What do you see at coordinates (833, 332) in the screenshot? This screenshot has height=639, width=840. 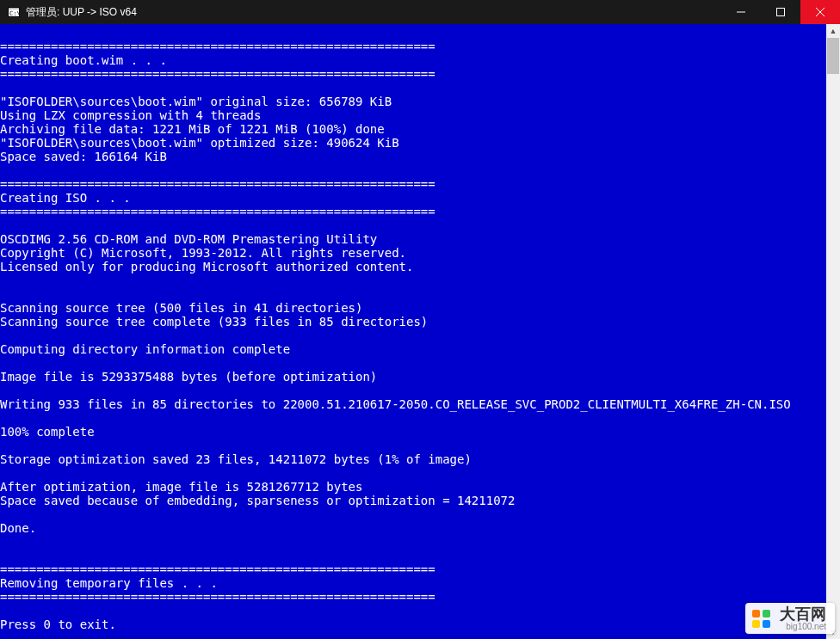 I see `vertical-scrollbar: ▲ ▼` at bounding box center [833, 332].